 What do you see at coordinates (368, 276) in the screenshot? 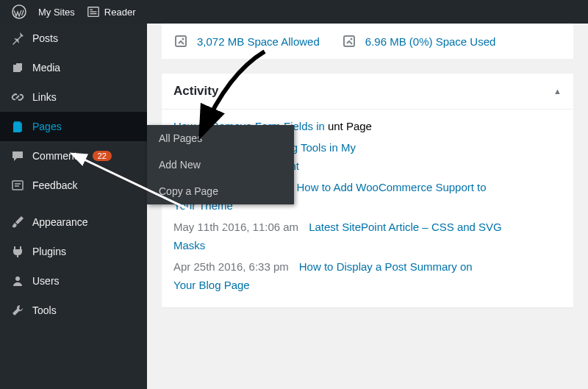
I see `activity-entry: Apr 25th 2016, 6:33 pmHow to Display a P…` at bounding box center [368, 276].